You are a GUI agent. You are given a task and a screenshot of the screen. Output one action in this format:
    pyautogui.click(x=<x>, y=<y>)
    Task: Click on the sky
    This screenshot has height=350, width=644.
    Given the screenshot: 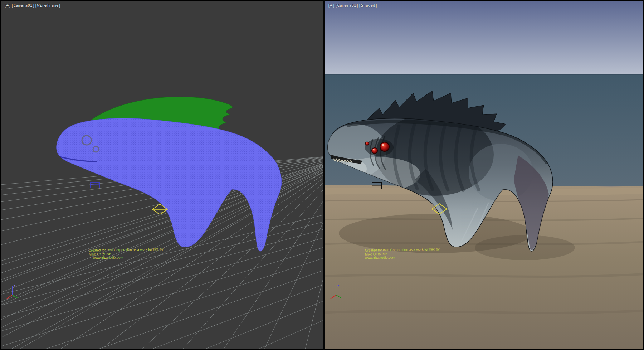 What is the action you would take?
    pyautogui.click(x=484, y=38)
    